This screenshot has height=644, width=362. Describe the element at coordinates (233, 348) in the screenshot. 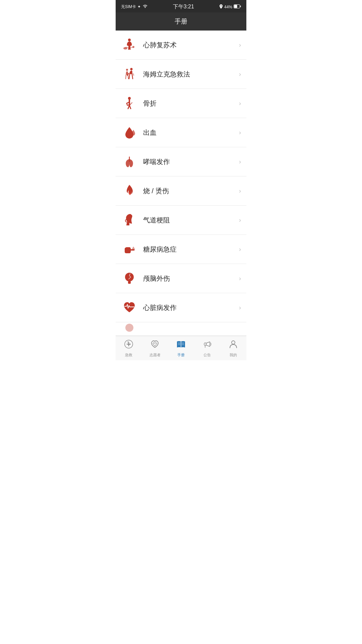

I see `tab-mine: 我的` at that location.